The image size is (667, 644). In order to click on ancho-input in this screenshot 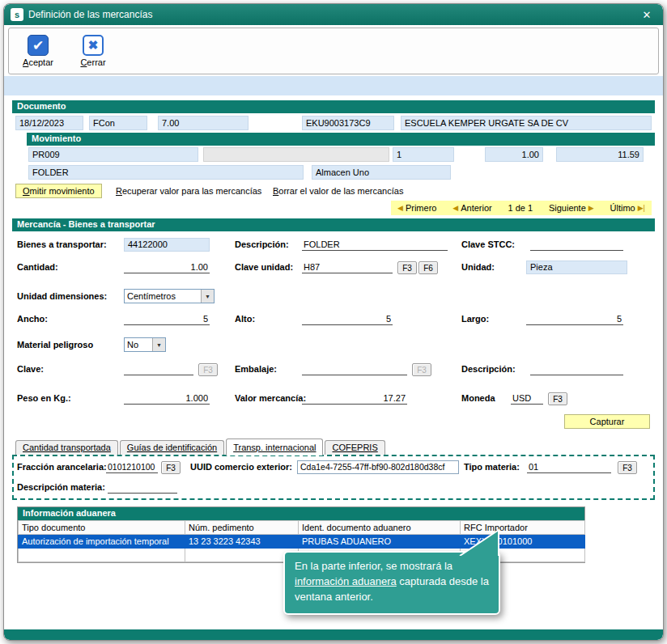, I will do `click(167, 319)`.